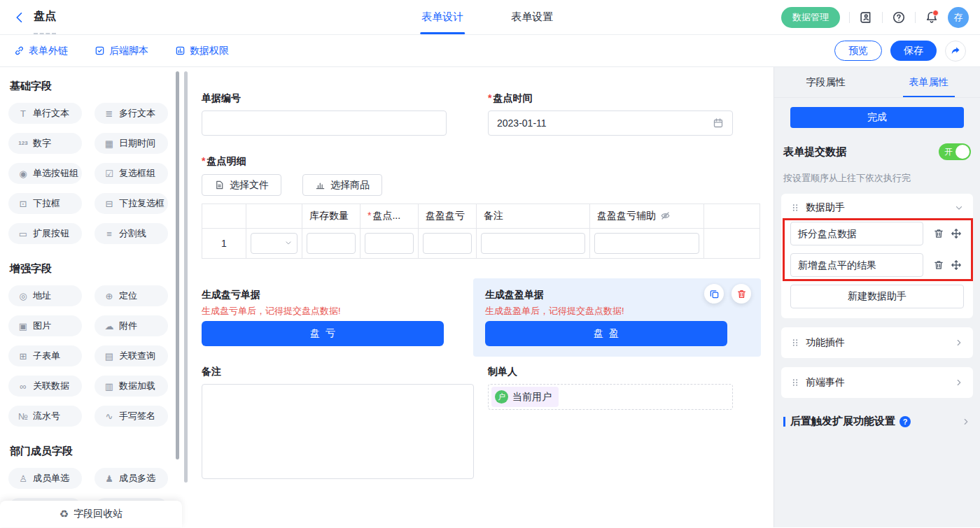  Describe the element at coordinates (714, 294) in the screenshot. I see `copy-icon` at that location.